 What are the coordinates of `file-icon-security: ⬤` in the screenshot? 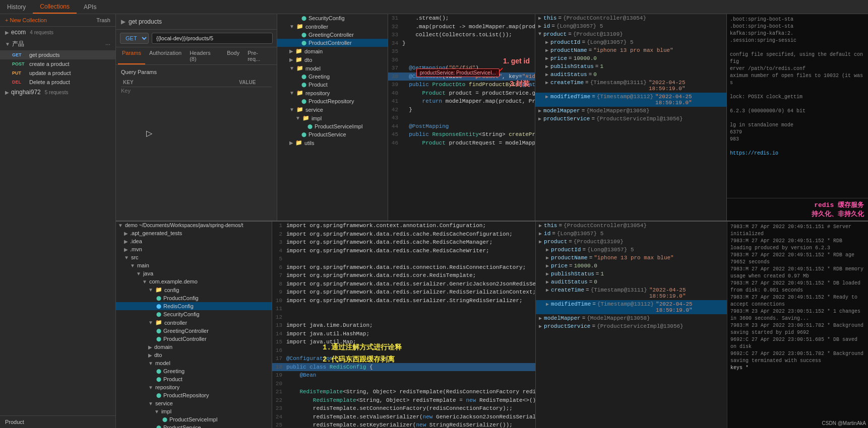 It's located at (304, 18).